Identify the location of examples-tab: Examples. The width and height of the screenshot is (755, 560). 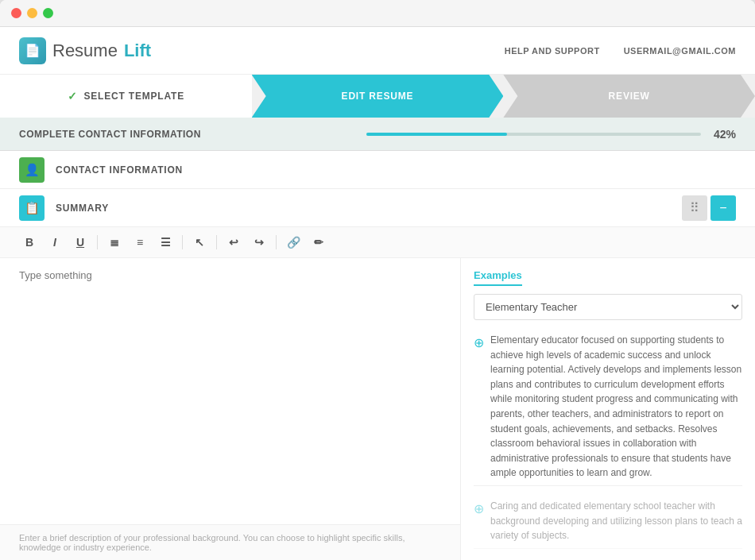
(498, 278).